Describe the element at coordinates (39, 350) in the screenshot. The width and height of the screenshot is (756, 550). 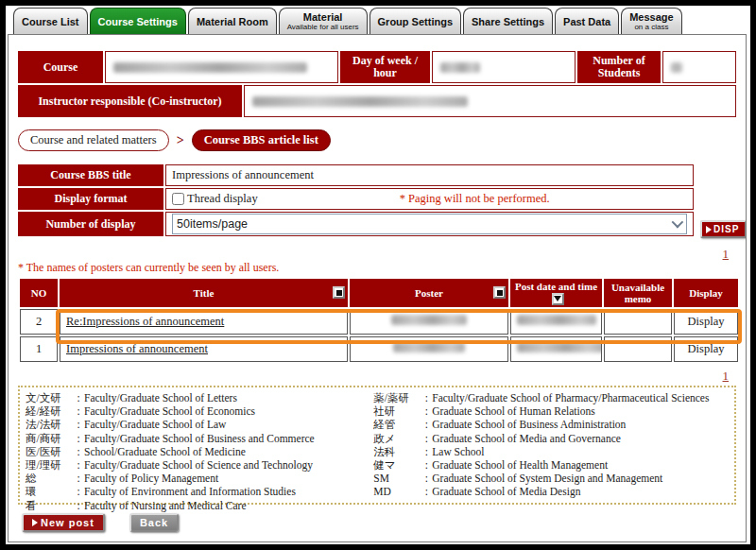
I see `article-no: 1` at that location.